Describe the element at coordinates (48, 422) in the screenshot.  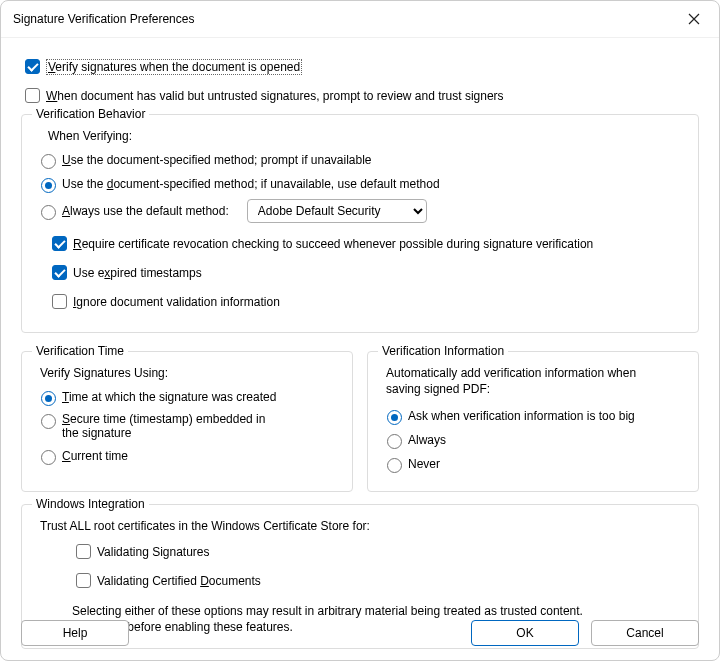
I see `time-secure-radio` at that location.